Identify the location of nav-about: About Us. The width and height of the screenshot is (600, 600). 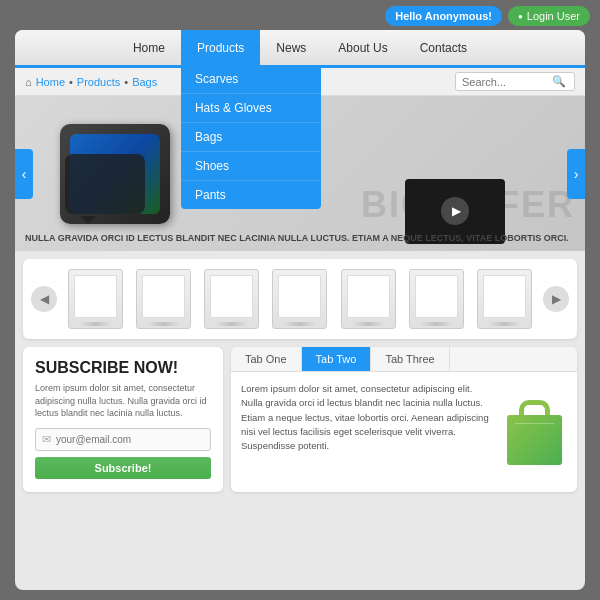
(362, 48).